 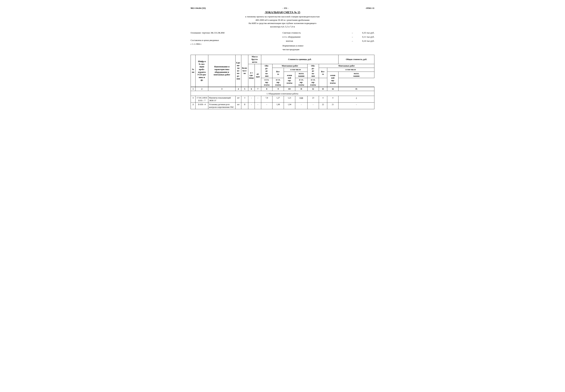 What do you see at coordinates (364, 41) in the screenshot?
I see `montazh-value: 0,24 тыс.руб.` at bounding box center [364, 41].